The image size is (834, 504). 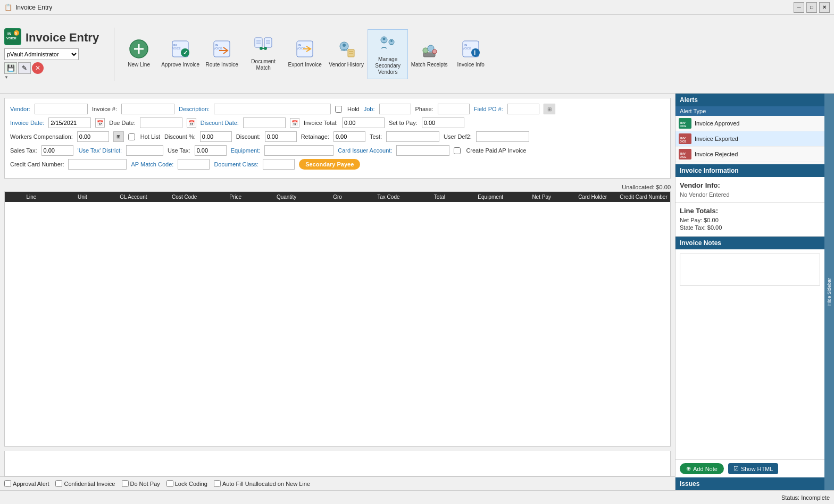 I want to click on document-class-input, so click(x=279, y=164).